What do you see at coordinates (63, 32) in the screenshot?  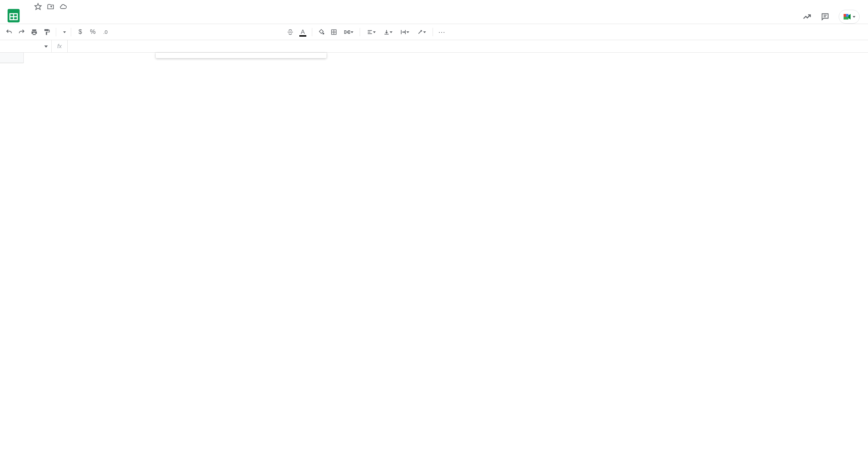 I see `zoom-select` at bounding box center [63, 32].